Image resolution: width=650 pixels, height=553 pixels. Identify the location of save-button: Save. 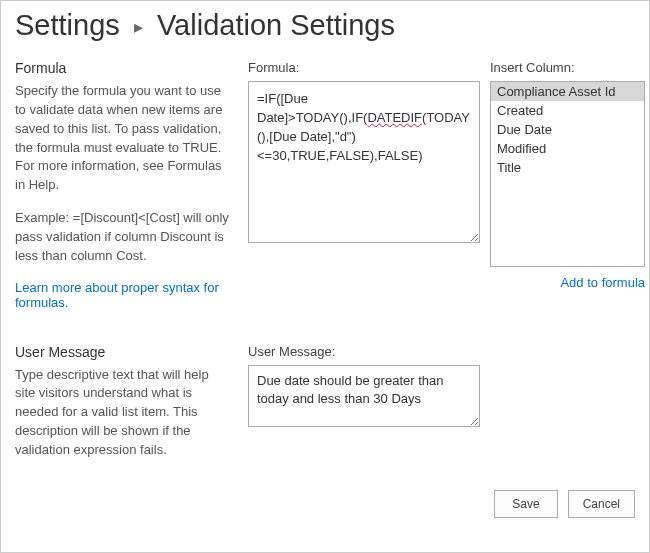
(526, 504).